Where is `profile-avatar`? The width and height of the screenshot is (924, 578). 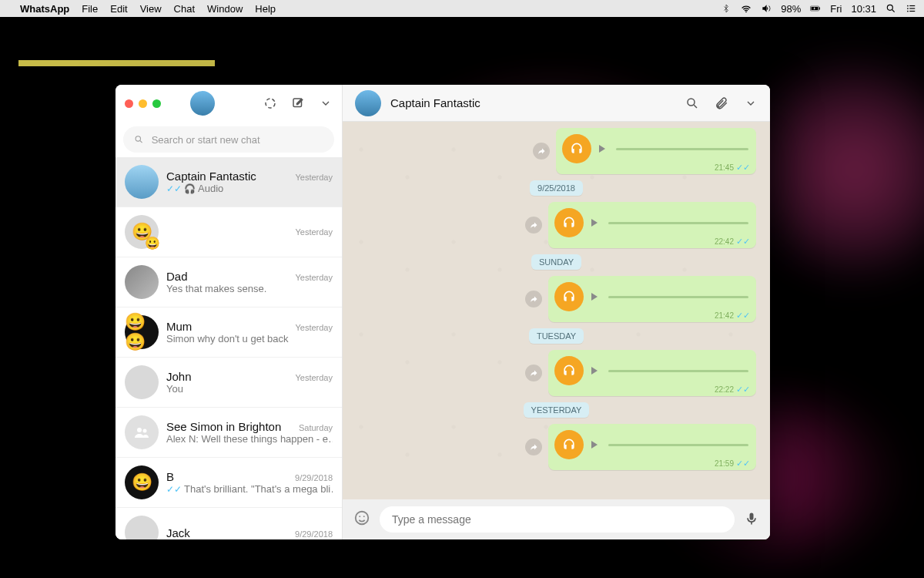
profile-avatar is located at coordinates (203, 103).